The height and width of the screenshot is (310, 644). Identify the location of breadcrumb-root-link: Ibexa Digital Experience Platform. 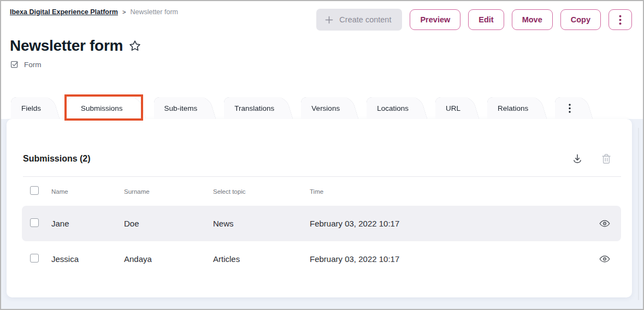
(64, 12).